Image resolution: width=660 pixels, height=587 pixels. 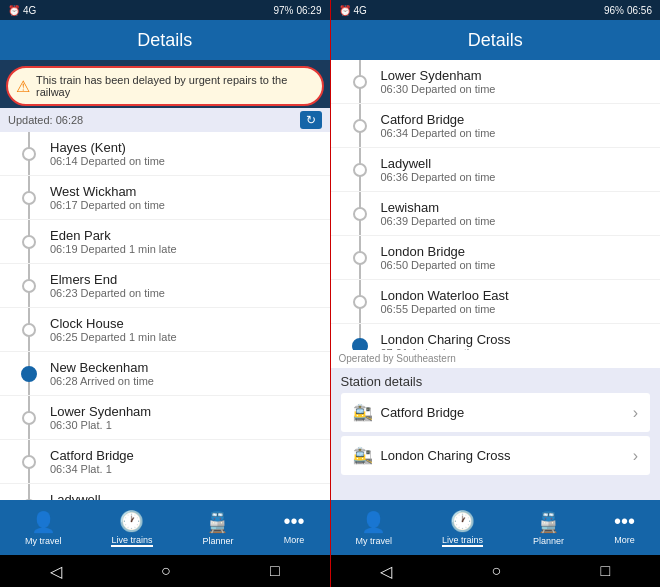 I want to click on list-item: Catford Bridge 06:34 Plat. 1, so click(x=165, y=462).